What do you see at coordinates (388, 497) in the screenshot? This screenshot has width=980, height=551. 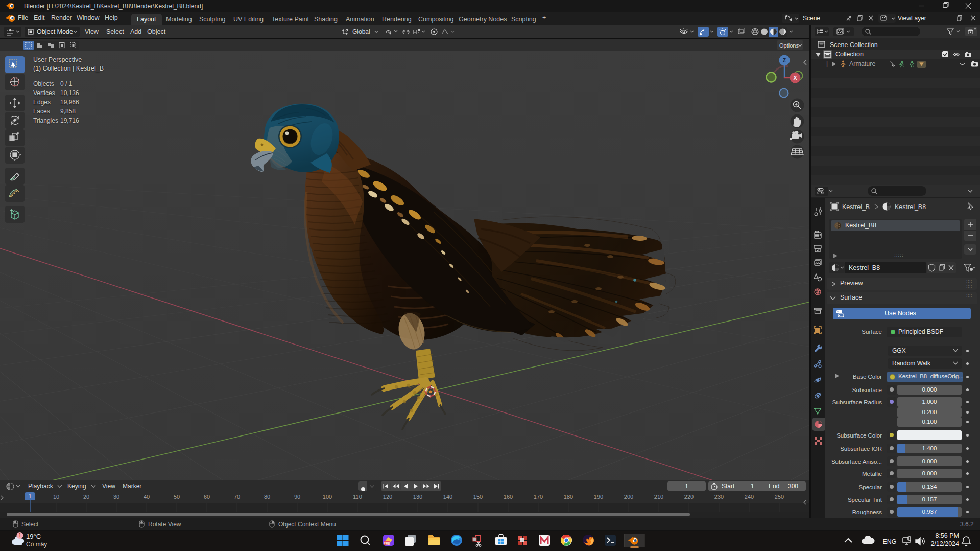 I see `svg-text: 120` at bounding box center [388, 497].